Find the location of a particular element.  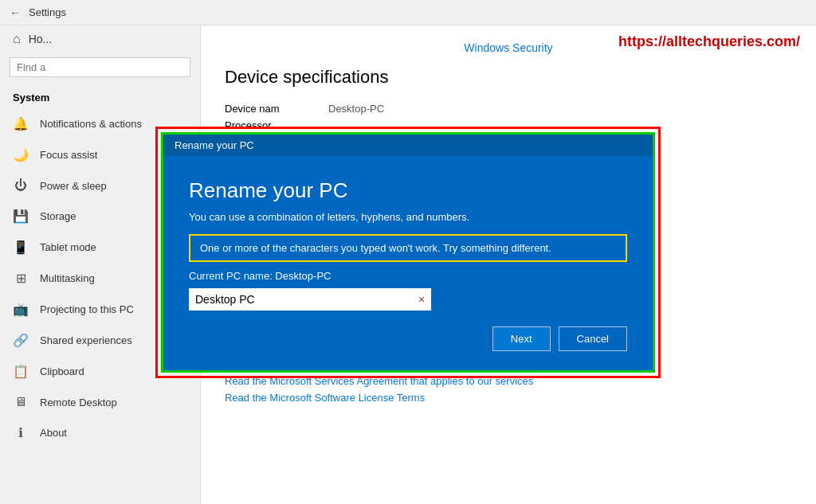

dialog-current-name: Current PC name: Desktop-PC is located at coordinates (414, 275).